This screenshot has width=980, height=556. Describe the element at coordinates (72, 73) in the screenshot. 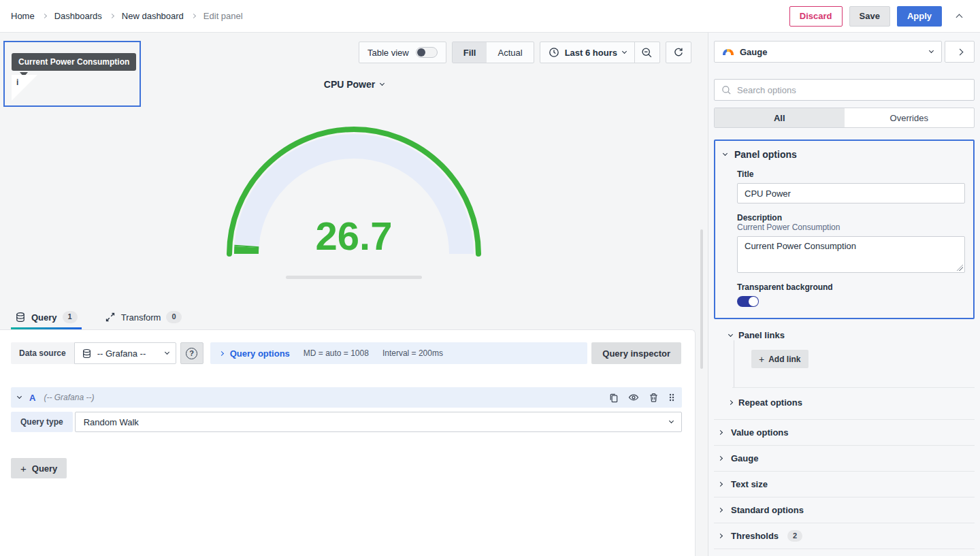

I see `panel-description-highlight: Current Power Consumption i` at that location.